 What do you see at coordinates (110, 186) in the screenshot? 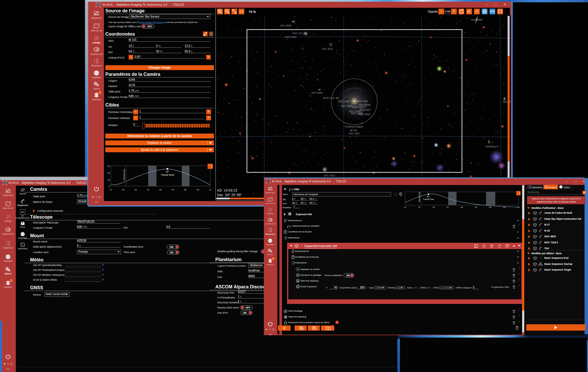
I see `svg-text: 0` at bounding box center [110, 186].